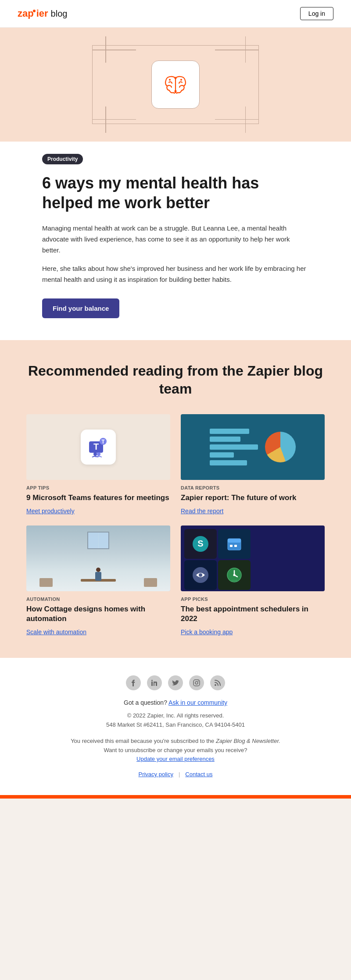 Image resolution: width=351 pixels, height=980 pixels. I want to click on header: zapier blog Log in, so click(176, 14).